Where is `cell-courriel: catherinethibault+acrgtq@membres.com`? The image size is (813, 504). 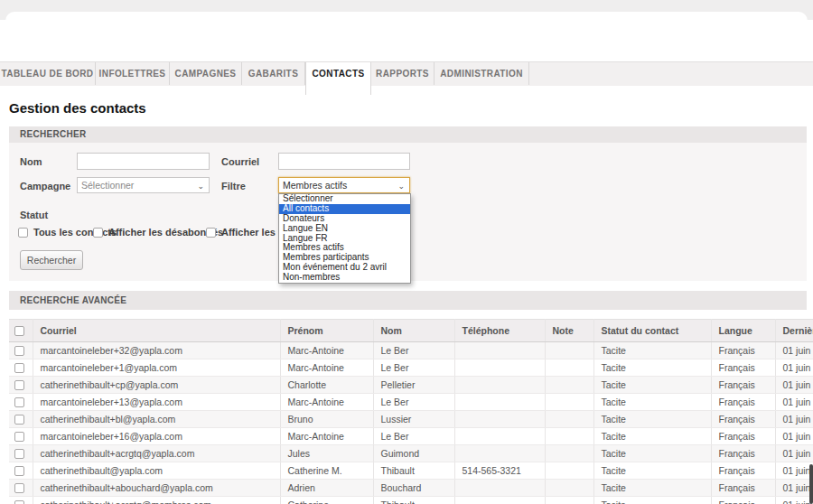 cell-courriel: catherinethibault+acrgtq@membres.com is located at coordinates (156, 500).